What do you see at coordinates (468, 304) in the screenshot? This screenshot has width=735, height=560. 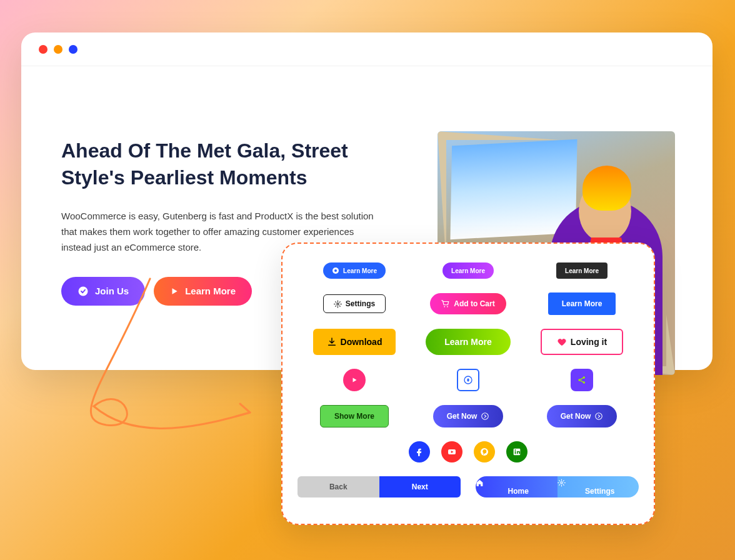 I see `add-to-cart-button: Add to Cart` at bounding box center [468, 304].